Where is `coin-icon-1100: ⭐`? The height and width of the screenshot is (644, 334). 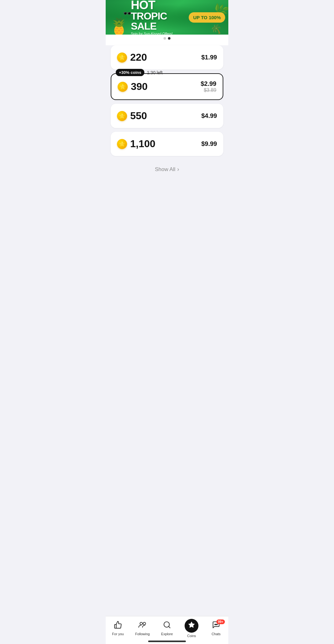 coin-icon-1100: ⭐ is located at coordinates (122, 144).